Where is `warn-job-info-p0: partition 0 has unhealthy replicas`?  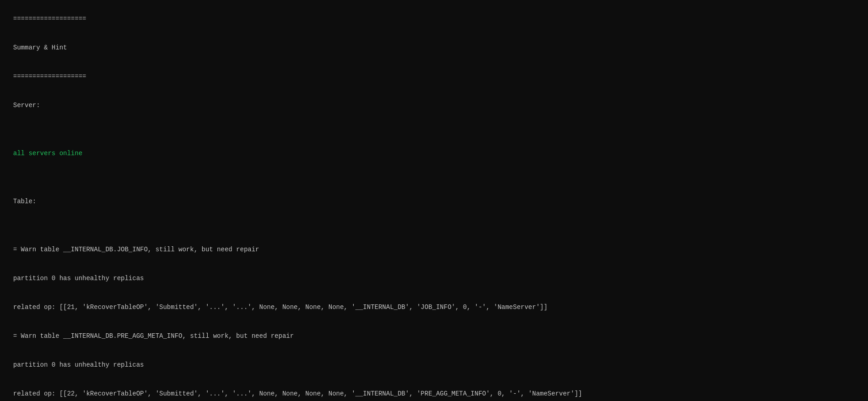
warn-job-info-p0: partition 0 has unhealthy replicas is located at coordinates (79, 278).